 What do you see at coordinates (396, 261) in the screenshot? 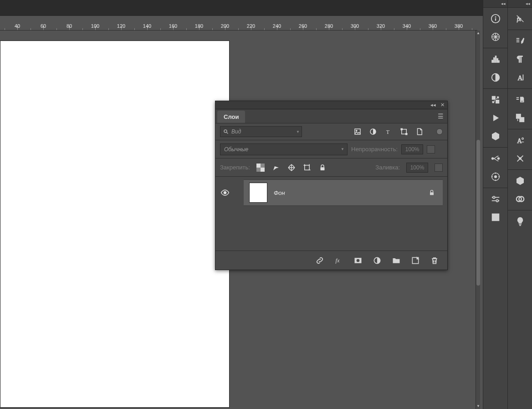
I see `new-group-icon` at bounding box center [396, 261].